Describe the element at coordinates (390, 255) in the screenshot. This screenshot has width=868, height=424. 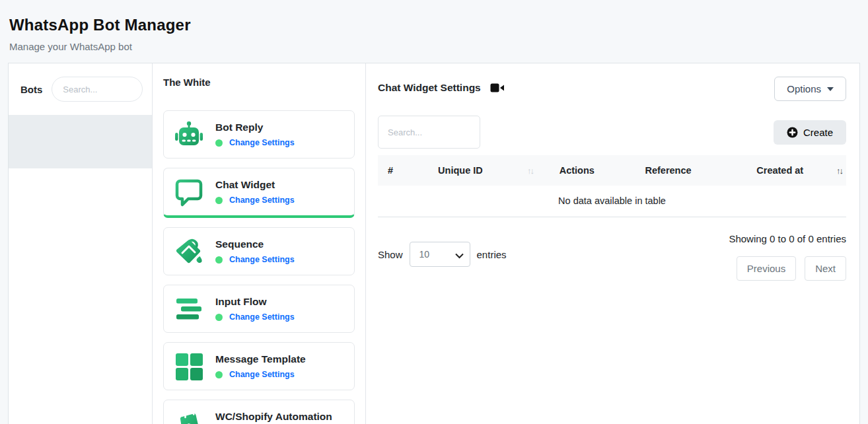
I see `show-label: Show` at that location.